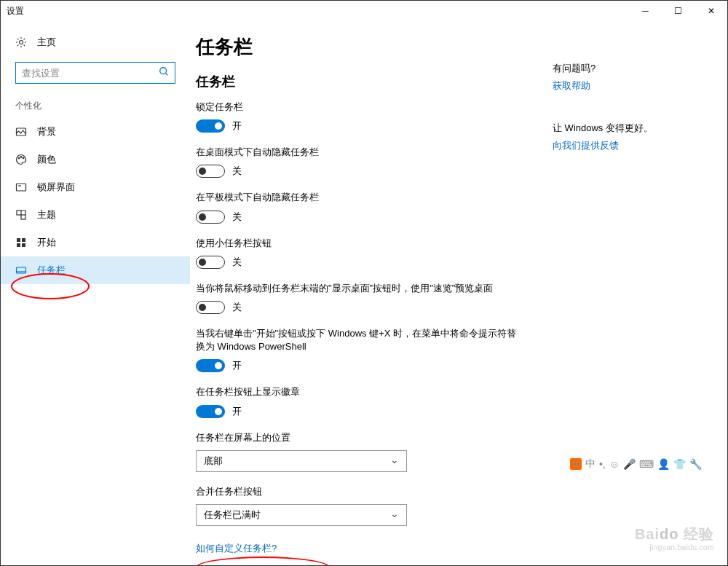 The image size is (728, 566). What do you see at coordinates (590, 464) in the screenshot?
I see `ime-lang: 中` at bounding box center [590, 464].